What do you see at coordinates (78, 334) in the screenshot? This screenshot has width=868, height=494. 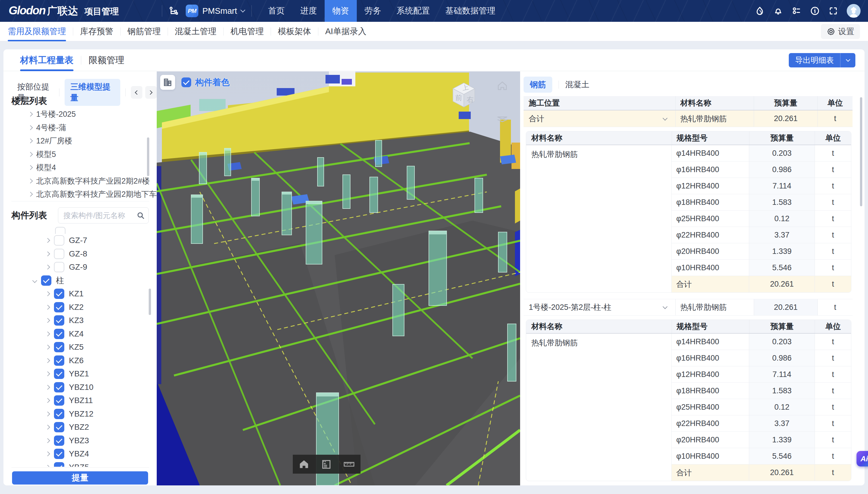 I see `component-item: KZ4` at bounding box center [78, 334].